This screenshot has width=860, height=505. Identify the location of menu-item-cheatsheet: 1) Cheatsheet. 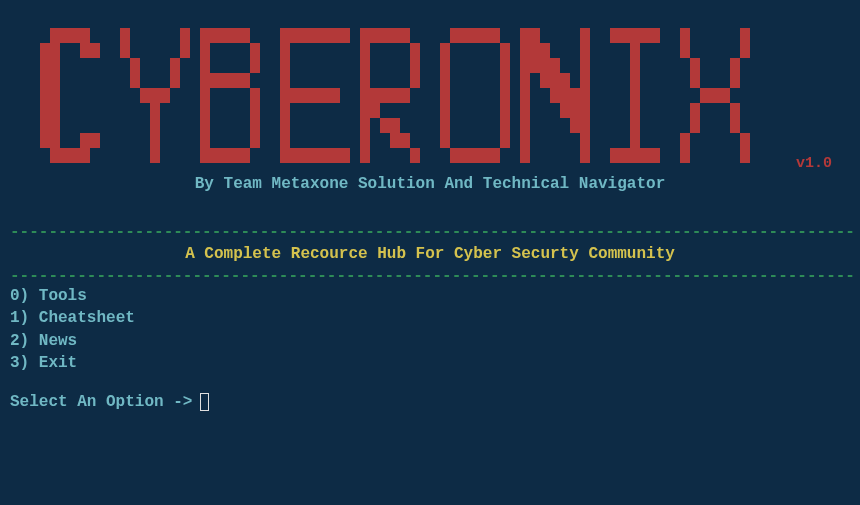
(430, 318).